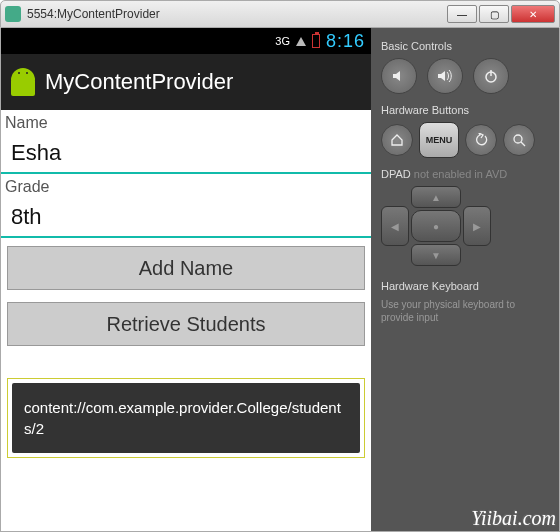  What do you see at coordinates (481, 140) in the screenshot?
I see `back-button` at bounding box center [481, 140].